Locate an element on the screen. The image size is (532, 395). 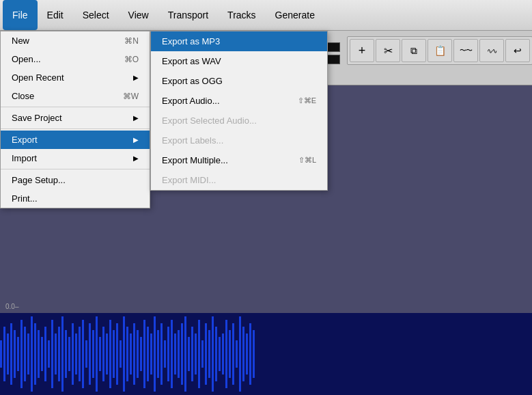
copy-btn: ⧉ is located at coordinates (414, 51).